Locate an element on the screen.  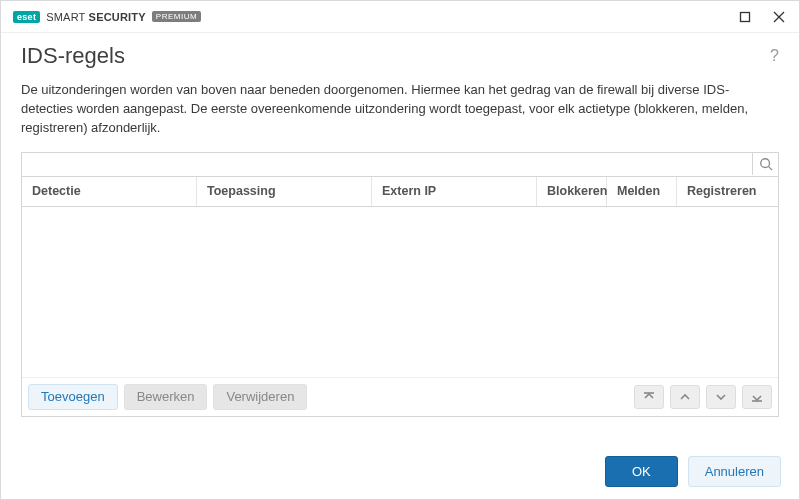
chevron-top-icon is located at coordinates (649, 397).